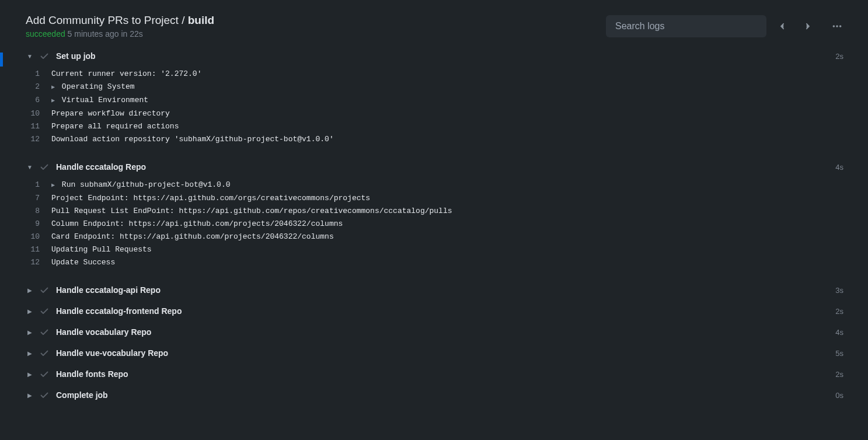 This screenshot has width=868, height=440. Describe the element at coordinates (446, 353) in the screenshot. I see `step-title: Handle vue-vocabulary Repo` at that location.